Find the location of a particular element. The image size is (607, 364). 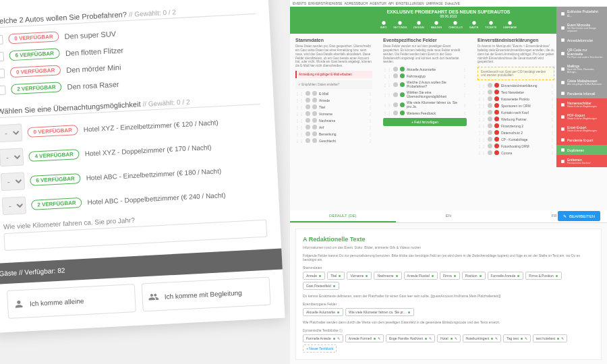

new-textblock-button: + Neuer Textblock is located at coordinates (320, 348).